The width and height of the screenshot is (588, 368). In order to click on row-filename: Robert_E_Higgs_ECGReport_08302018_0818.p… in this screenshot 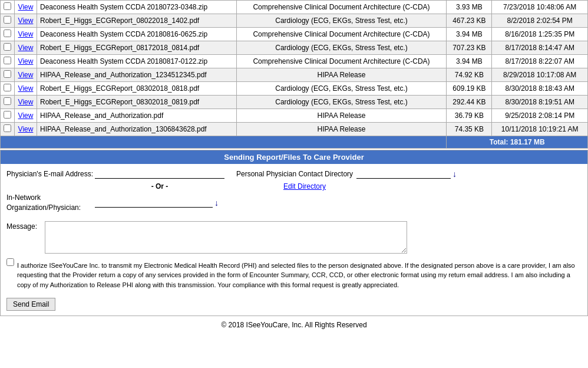, I will do `click(137, 88)`.